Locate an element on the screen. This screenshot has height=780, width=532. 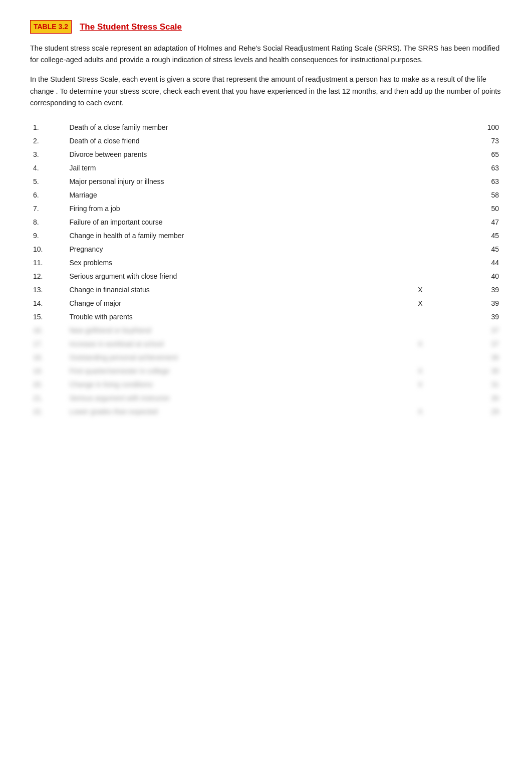
item-number: 13. is located at coordinates (48, 290).